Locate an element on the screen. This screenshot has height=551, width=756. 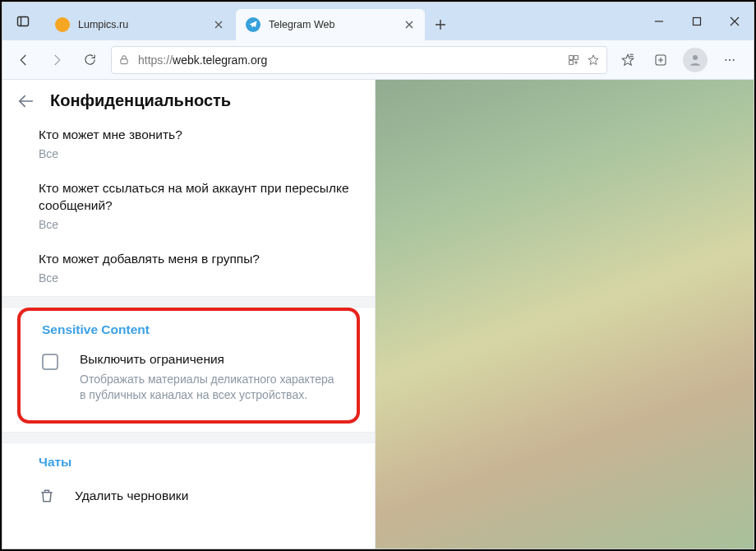
setting-groups: Кто может добавлять меня в группы? Все is located at coordinates (189, 270).